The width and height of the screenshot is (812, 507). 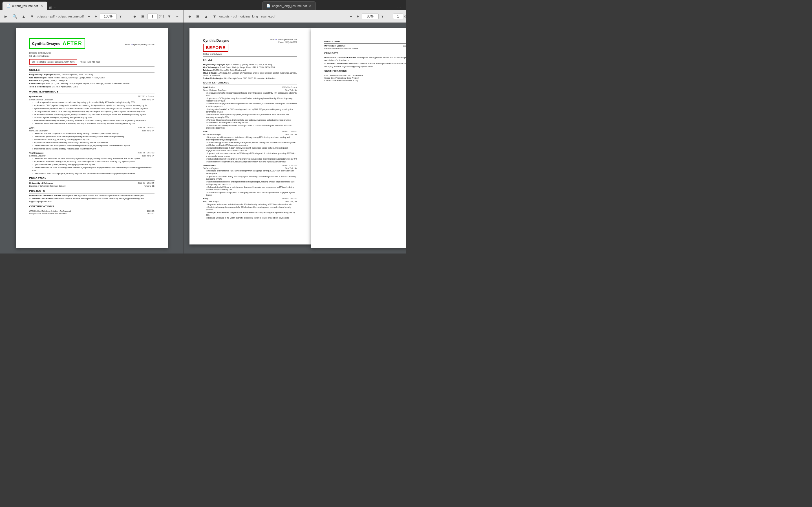 What do you see at coordinates (93, 162) in the screenshot?
I see `bullet: Implemented automated testing suite, inc…` at bounding box center [93, 162].